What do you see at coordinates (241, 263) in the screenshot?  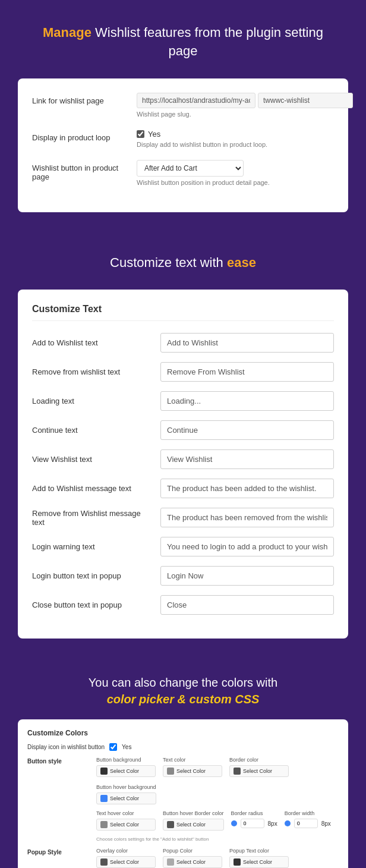 I see `customize-highlight: ease` at bounding box center [241, 263].